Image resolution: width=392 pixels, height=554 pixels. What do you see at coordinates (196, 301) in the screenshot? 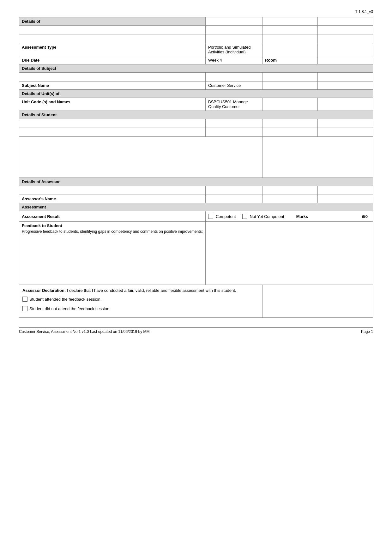
I see `assessor-declaration-row: Assessor Declaration: I declare that I h…` at bounding box center [196, 301].